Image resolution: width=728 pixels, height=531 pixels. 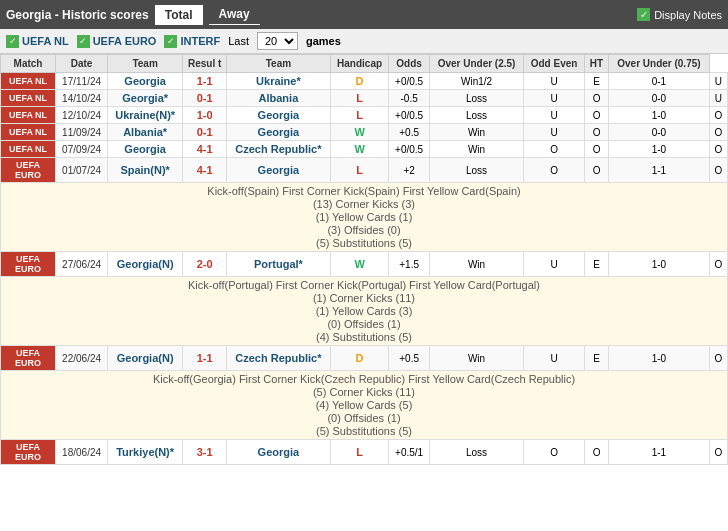 I want to click on date-cell: 07/09/24, so click(x=82, y=150).